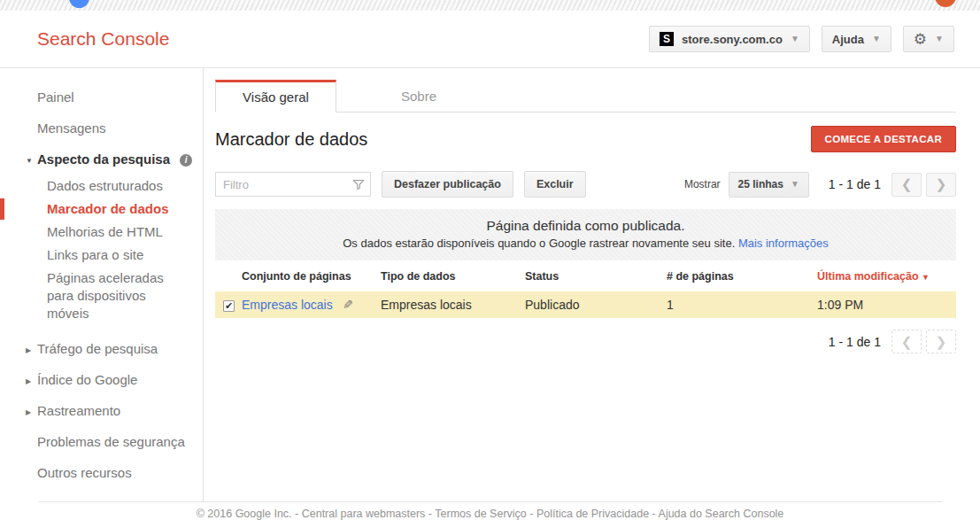 This screenshot has width=980, height=520. Describe the element at coordinates (742, 305) in the screenshot. I see `num-pages-cell: 1` at that location.